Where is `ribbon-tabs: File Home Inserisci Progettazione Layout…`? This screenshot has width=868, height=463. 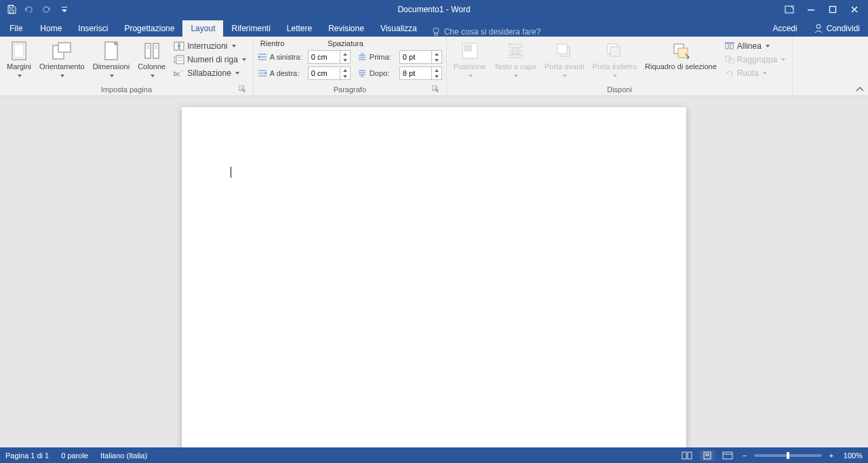
ribbon-tabs: File Home Inserisci Progettazione Layout… is located at coordinates (434, 28).